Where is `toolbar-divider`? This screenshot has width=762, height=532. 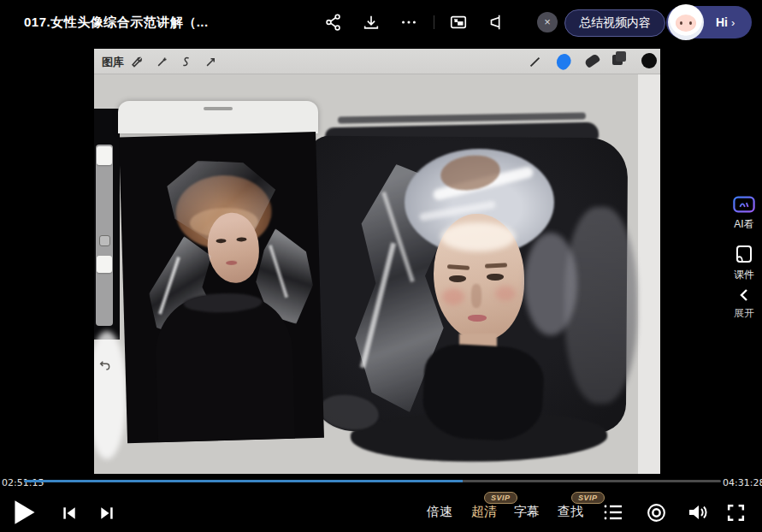 toolbar-divider is located at coordinates (434, 22).